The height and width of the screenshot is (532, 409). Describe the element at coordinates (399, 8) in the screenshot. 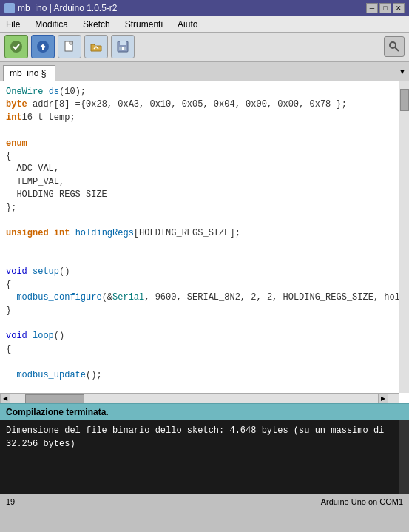

I see `close-button: ✕` at that location.